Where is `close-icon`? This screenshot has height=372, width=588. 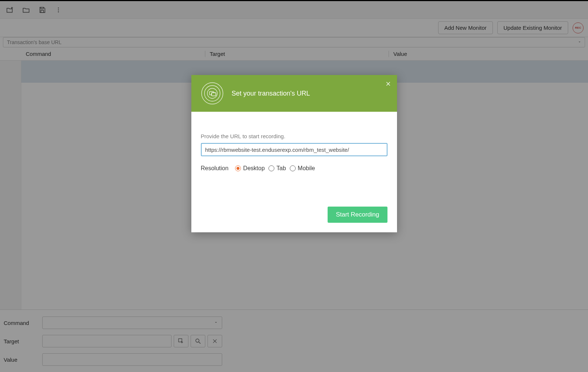
close-icon is located at coordinates (388, 84).